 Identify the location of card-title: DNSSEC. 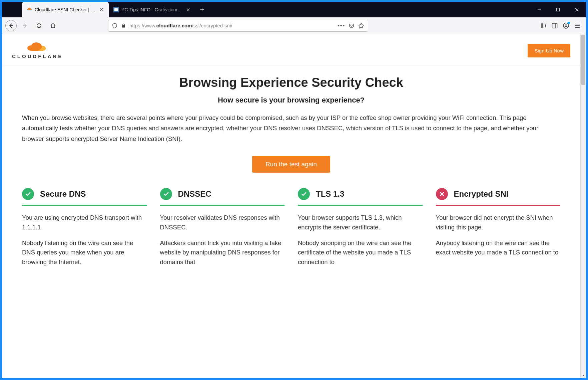
(195, 194).